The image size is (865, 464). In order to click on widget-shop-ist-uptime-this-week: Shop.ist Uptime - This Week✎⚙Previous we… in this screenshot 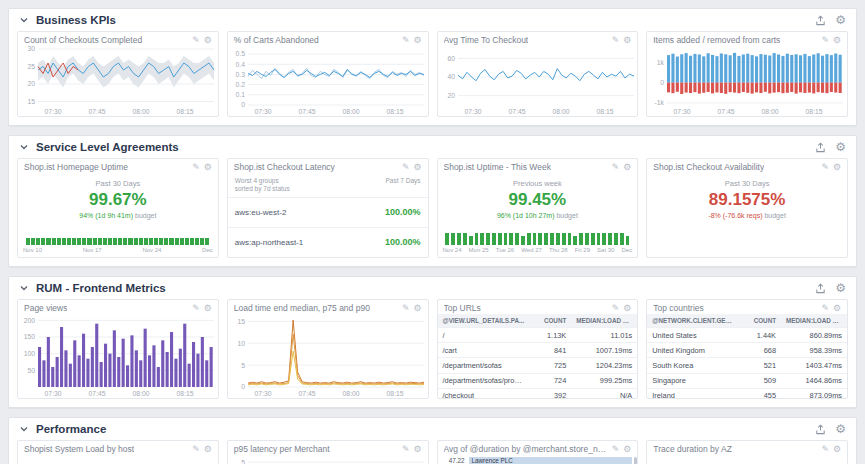, I will do `click(538, 208)`.